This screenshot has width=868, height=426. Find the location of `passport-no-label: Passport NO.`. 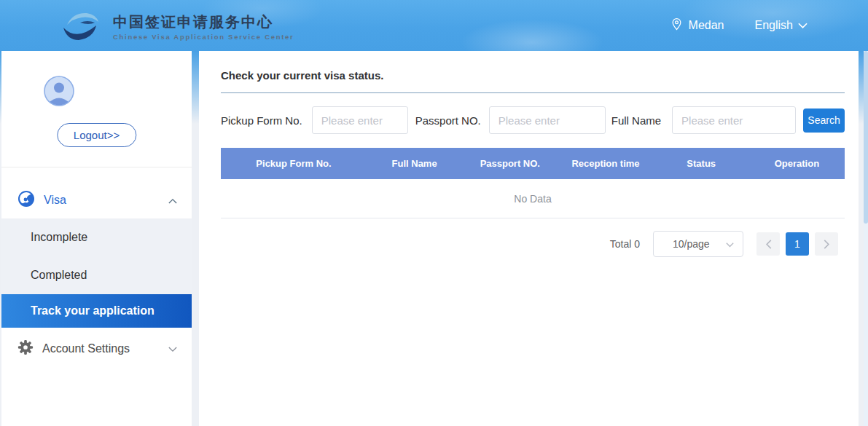

passport-no-label: Passport NO. is located at coordinates (448, 121).